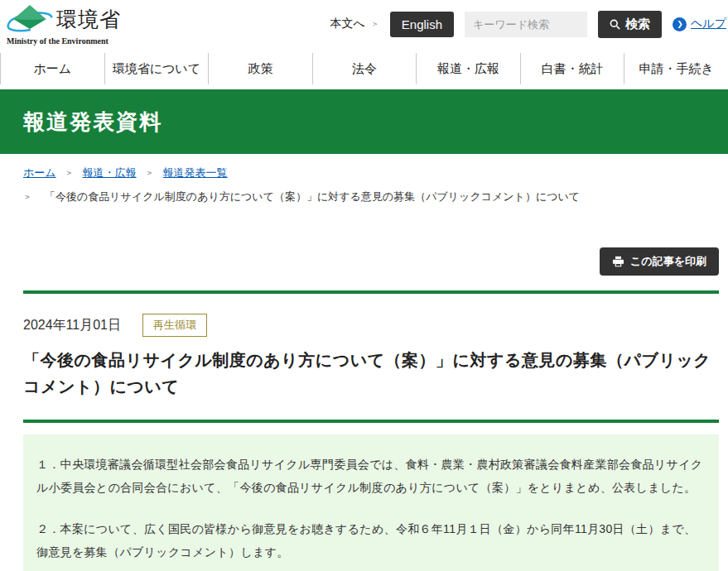 The width and height of the screenshot is (728, 571). I want to click on article-title: 「今後の食品リサイクル制度のあり方について（案）」に対する意見の募集（パブリック…, so click(371, 373).